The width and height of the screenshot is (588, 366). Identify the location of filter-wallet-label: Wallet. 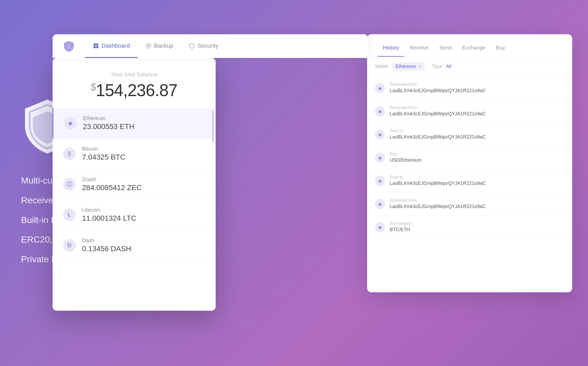
(381, 66).